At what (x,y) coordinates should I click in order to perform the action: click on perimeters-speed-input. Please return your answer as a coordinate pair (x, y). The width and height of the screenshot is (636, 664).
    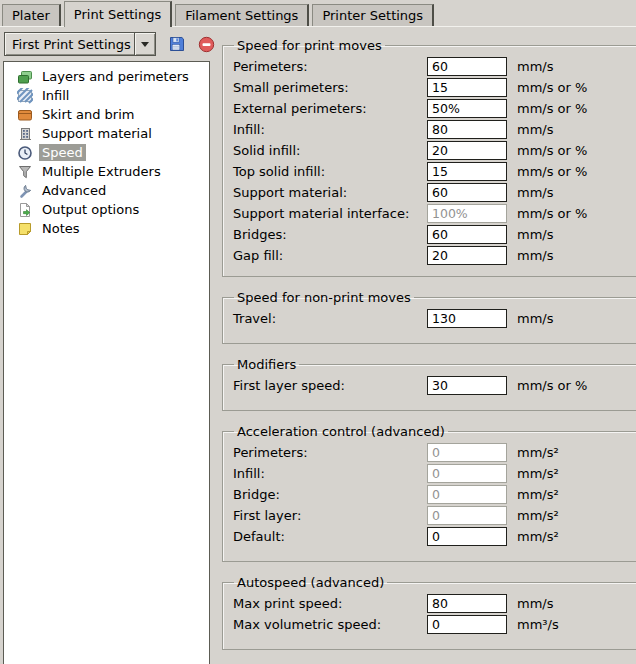
    Looking at the image, I should click on (467, 66).